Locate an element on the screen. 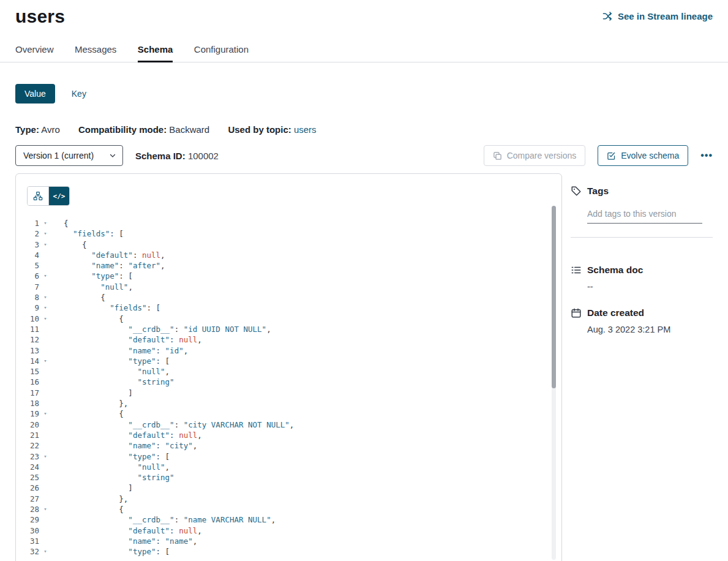 The image size is (728, 561). code-text: "null", is located at coordinates (110, 371).